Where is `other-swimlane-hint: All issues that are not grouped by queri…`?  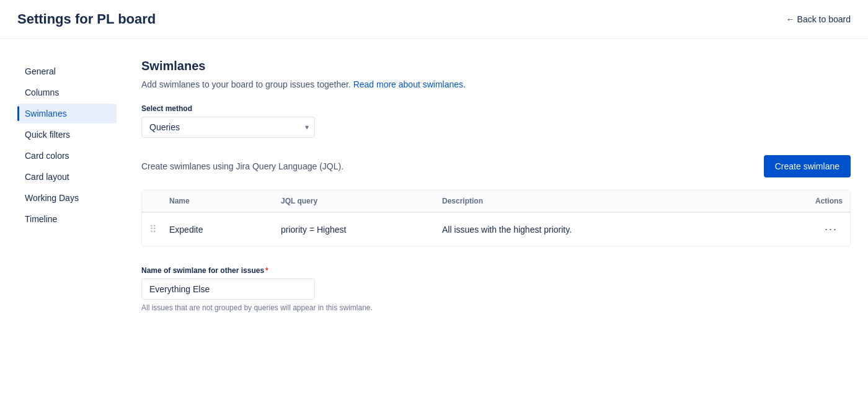 other-swimlane-hint: All issues that are not grouped by queri… is located at coordinates (496, 308).